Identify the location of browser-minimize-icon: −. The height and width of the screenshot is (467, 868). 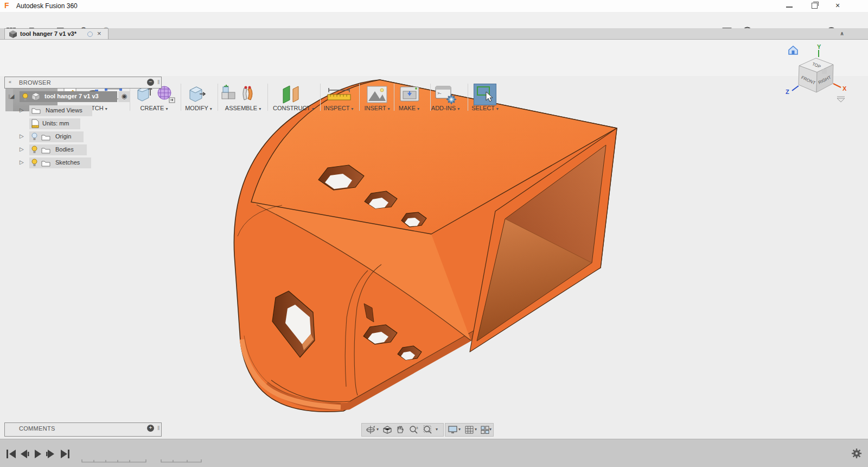
(151, 83).